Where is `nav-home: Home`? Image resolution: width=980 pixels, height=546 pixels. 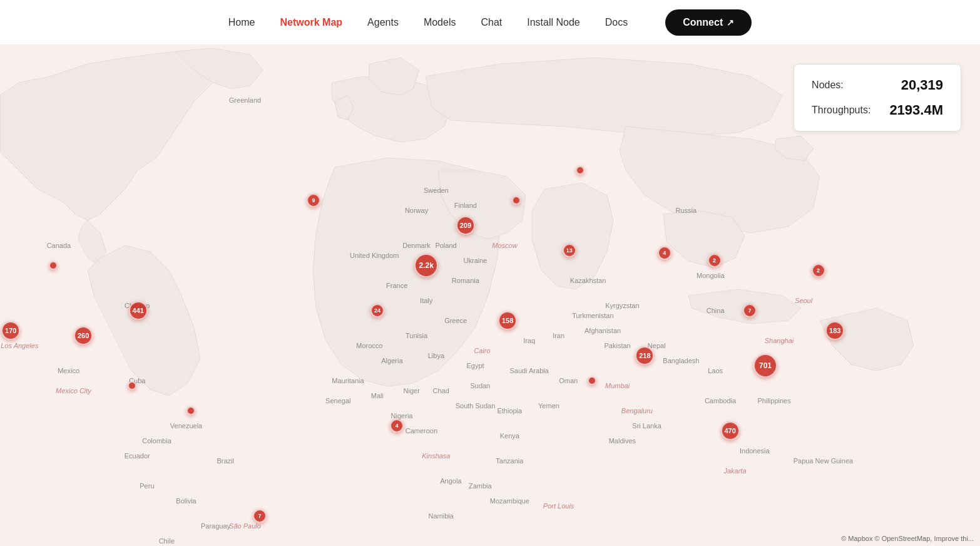
nav-home: Home is located at coordinates (242, 23).